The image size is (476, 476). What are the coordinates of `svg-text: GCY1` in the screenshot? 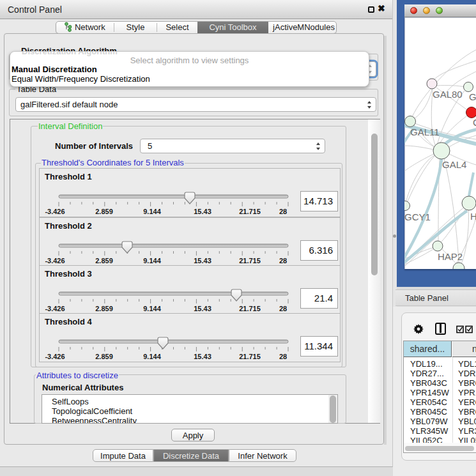 It's located at (418, 217).